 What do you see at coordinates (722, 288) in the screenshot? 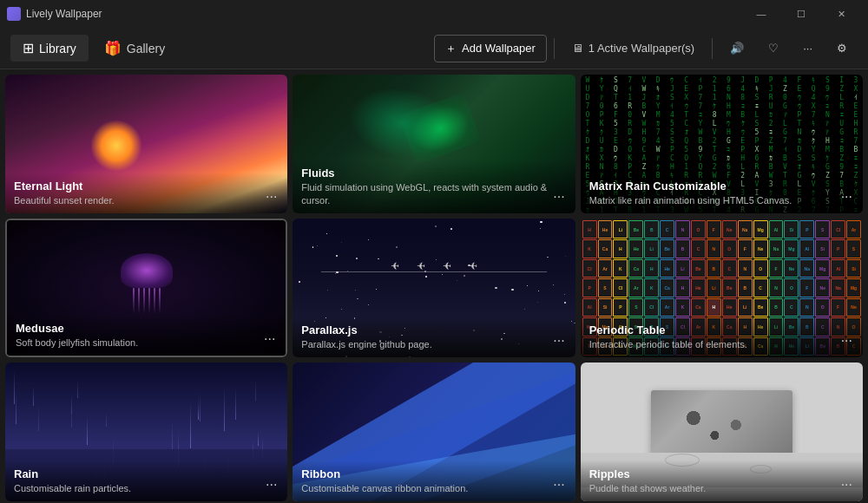
I see `wallpaper-card-periodic-table: HHeLiBeBCNOFNeNaMgAlSiPSClArKCaHHeLiBeBC…` at bounding box center [722, 288].